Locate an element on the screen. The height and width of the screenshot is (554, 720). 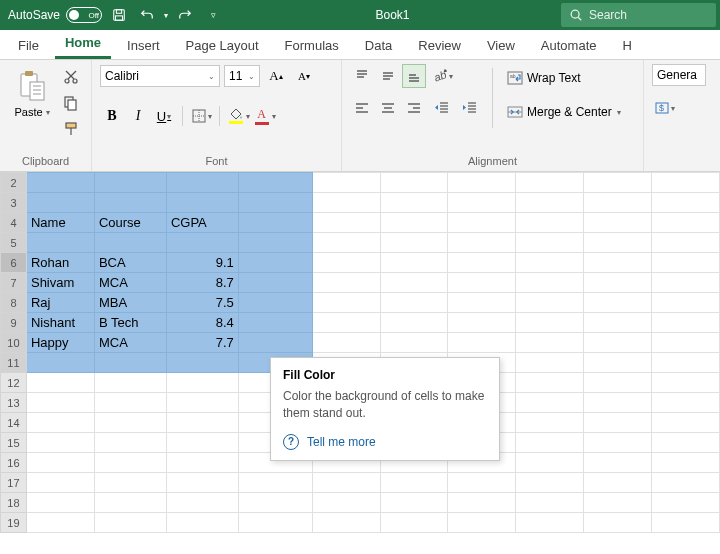
tab-file: File is located at coordinates (28, 46).